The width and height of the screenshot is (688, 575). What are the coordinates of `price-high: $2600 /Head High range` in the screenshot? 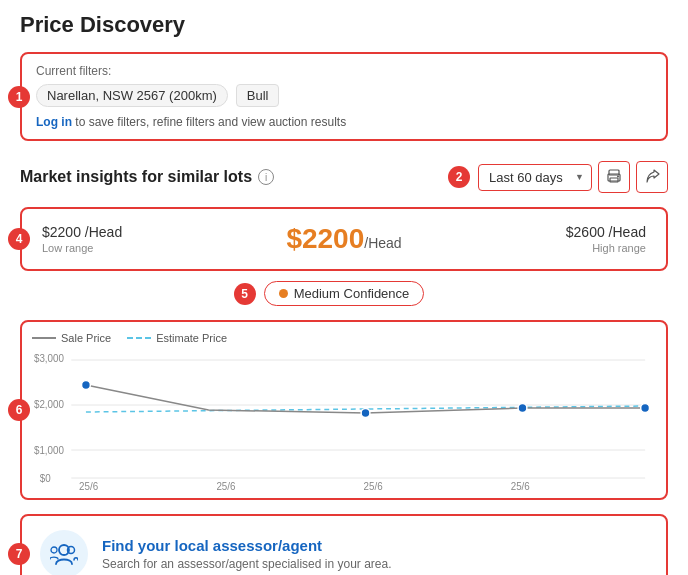 It's located at (606, 239).